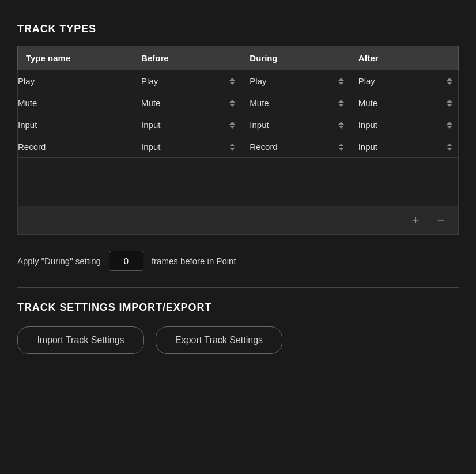 The height and width of the screenshot is (474, 476). What do you see at coordinates (187, 147) in the screenshot?
I see `before-cell-3: PlayMuteInputRecord` at bounding box center [187, 147].